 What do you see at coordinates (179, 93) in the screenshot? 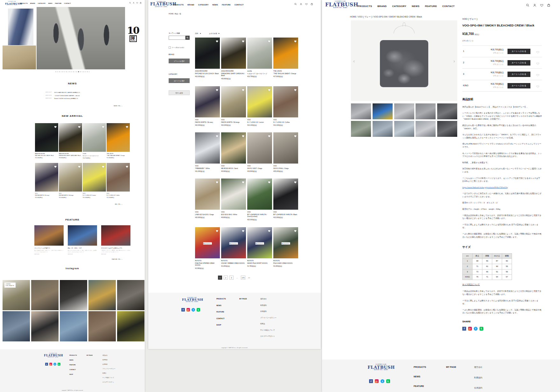
I see `clear-selection-button: 選択を解除` at bounding box center [179, 93].